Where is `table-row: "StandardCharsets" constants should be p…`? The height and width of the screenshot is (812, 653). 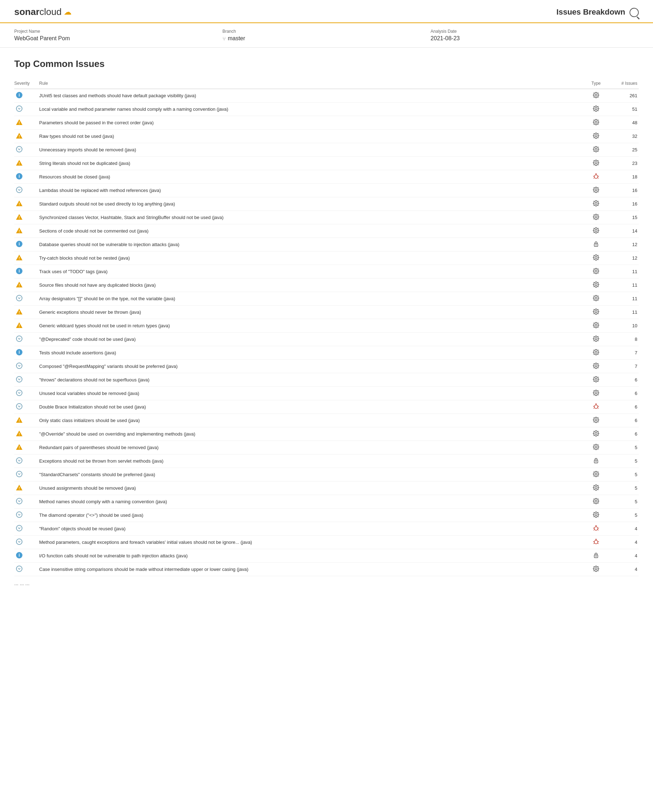
table-row: "StandardCharsets" constants should be p… is located at coordinates (326, 475).